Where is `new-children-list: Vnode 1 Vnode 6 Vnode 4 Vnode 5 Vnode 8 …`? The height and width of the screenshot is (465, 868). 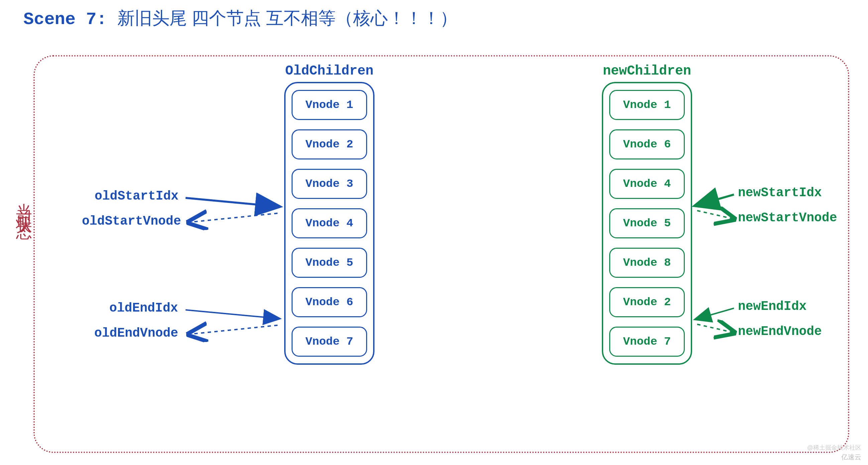 new-children-list: Vnode 1 Vnode 6 Vnode 4 Vnode 5 Vnode 8 … is located at coordinates (647, 223).